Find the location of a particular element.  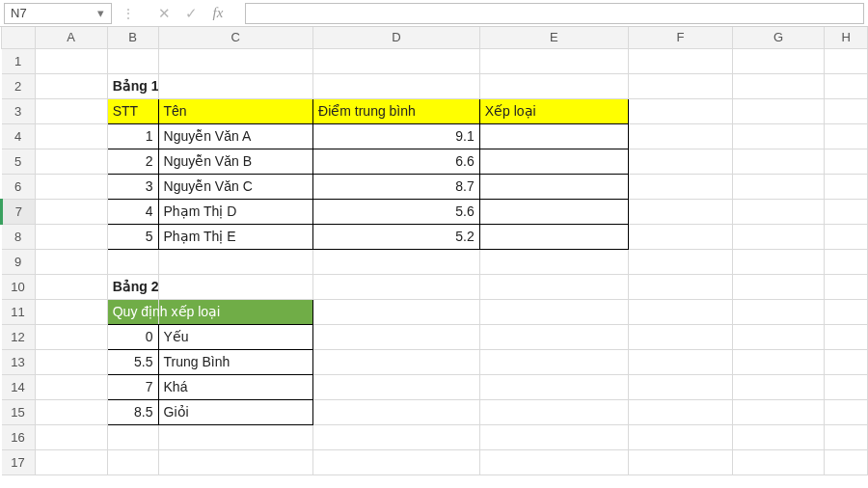

row-header: 14 is located at coordinates (19, 387).